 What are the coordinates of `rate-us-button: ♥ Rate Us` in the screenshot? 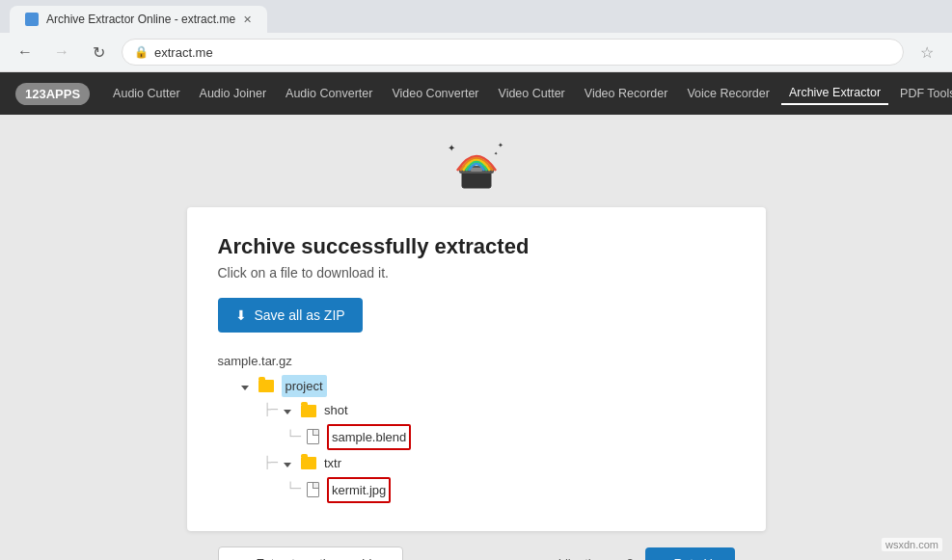 It's located at (691, 553).